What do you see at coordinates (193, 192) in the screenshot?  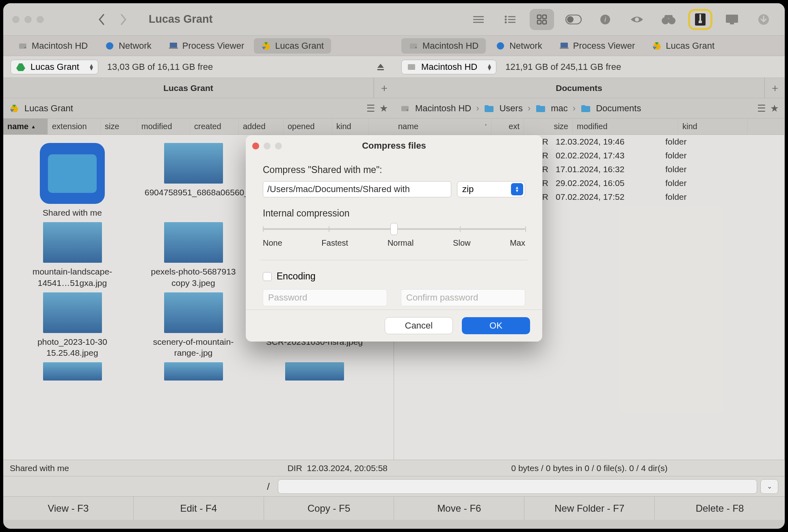 I see `file-label: 6904758951_6868a06560_b.jpg` at bounding box center [193, 192].